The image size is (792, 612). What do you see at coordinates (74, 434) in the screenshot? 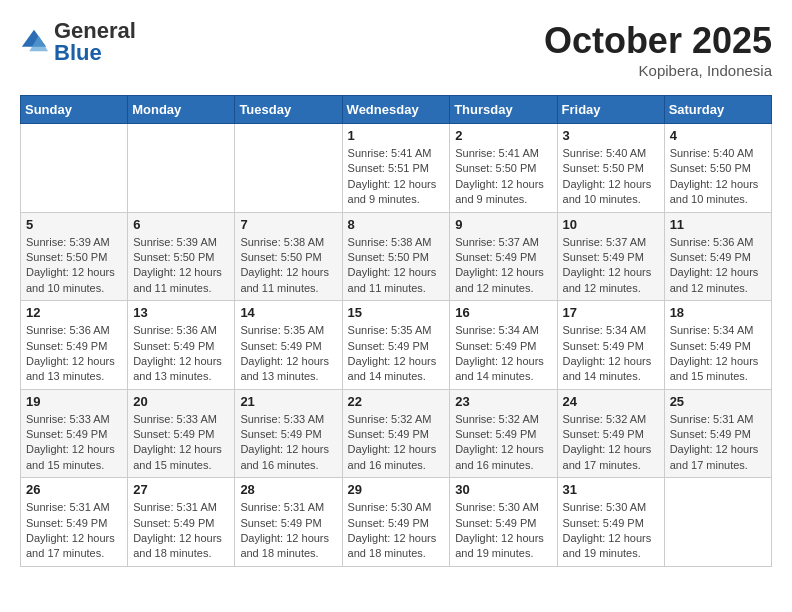
I see `calendar-day-cell: 19Sunrise: 5:33 AM Sunset: 5:49 PM Dayli…` at bounding box center [74, 434].